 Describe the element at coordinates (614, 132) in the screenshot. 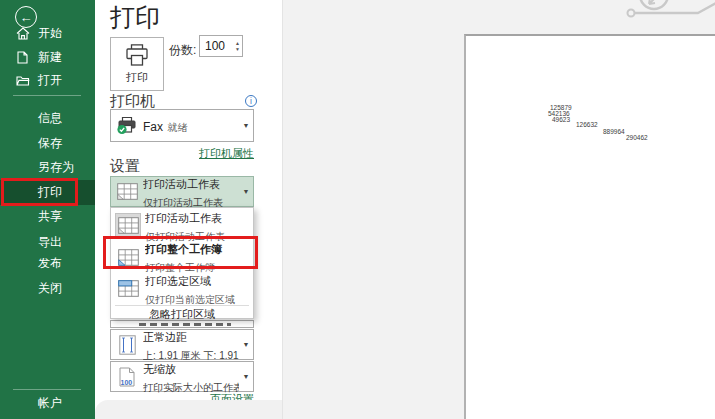

I see `preview-cell-value: 889964` at that location.